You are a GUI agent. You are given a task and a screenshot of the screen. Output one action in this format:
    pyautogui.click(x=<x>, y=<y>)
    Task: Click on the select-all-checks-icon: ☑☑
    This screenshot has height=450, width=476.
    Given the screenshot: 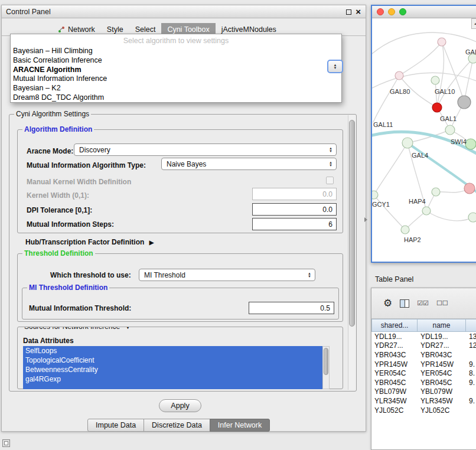 What is the action you would take?
    pyautogui.click(x=423, y=304)
    